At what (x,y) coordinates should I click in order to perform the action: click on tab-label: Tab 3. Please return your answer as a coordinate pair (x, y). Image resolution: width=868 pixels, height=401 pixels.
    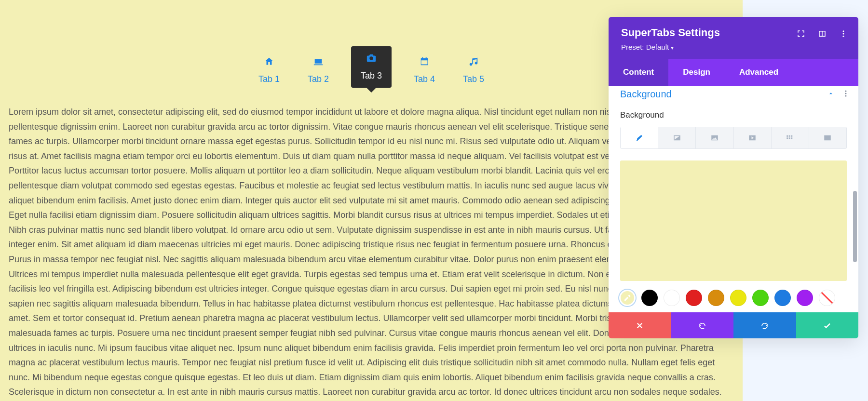
    Looking at the image, I should click on (371, 76).